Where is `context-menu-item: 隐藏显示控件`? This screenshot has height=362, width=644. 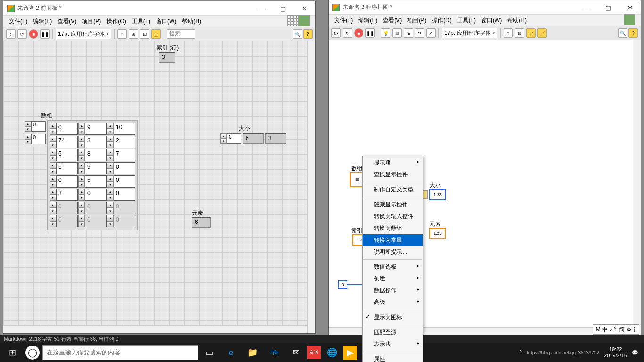
context-menu-item: 隐藏显示控件 is located at coordinates (393, 205).